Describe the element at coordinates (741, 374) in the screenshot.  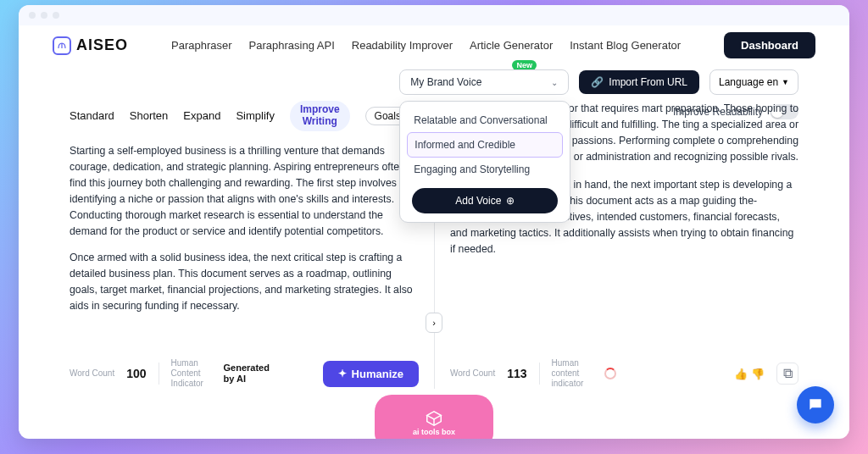
I see `thumbs-up-icon: 👍` at that location.